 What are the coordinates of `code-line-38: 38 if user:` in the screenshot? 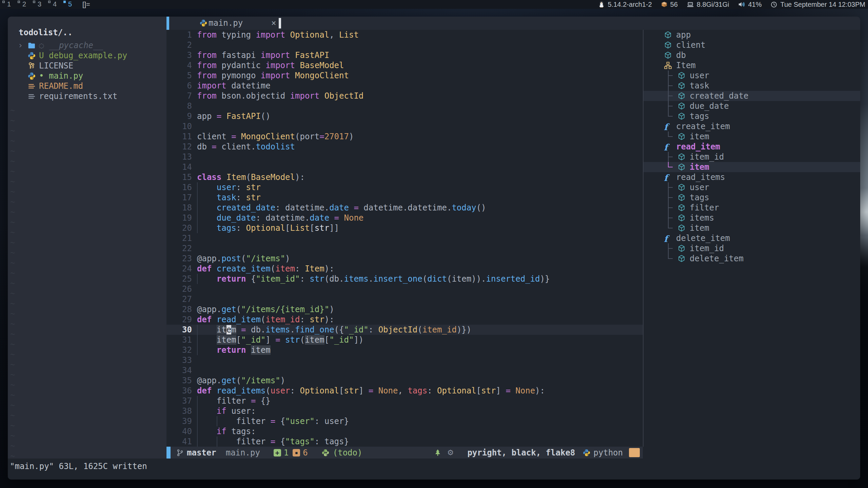 It's located at (405, 411).